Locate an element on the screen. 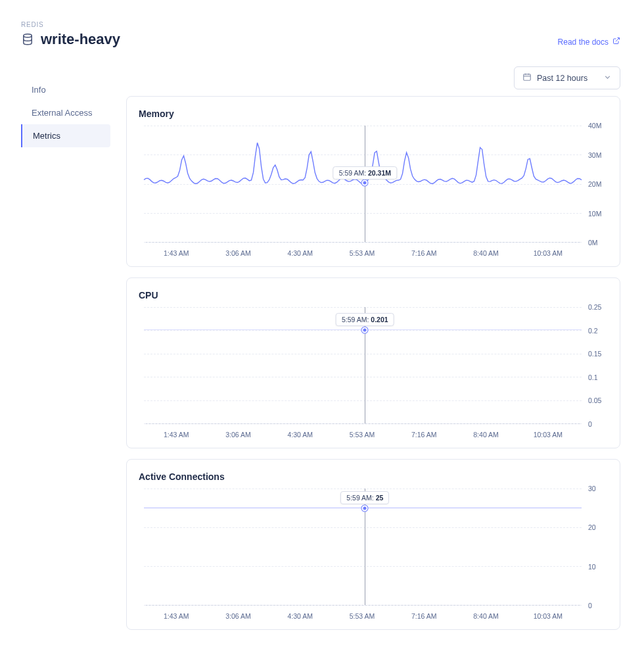 The height and width of the screenshot is (670, 644). y-tick-label: 0.05 is located at coordinates (595, 400).